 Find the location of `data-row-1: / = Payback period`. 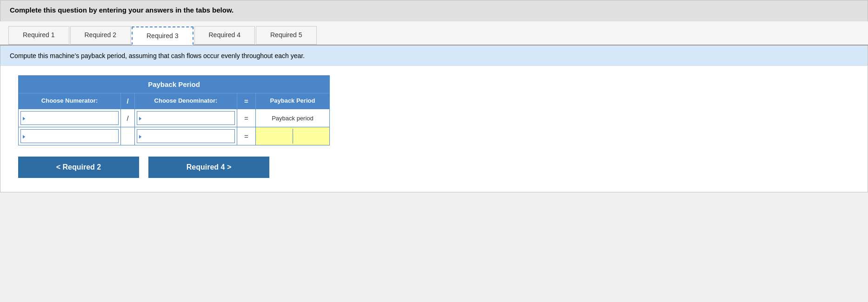

data-row-1: / = Payback period is located at coordinates (174, 118).